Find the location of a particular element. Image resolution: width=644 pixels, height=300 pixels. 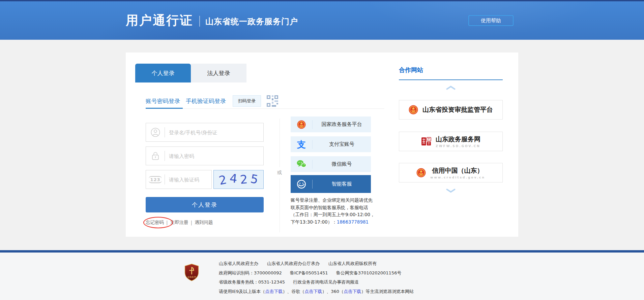

svg-text: 党政机关 is located at coordinates (192, 277).